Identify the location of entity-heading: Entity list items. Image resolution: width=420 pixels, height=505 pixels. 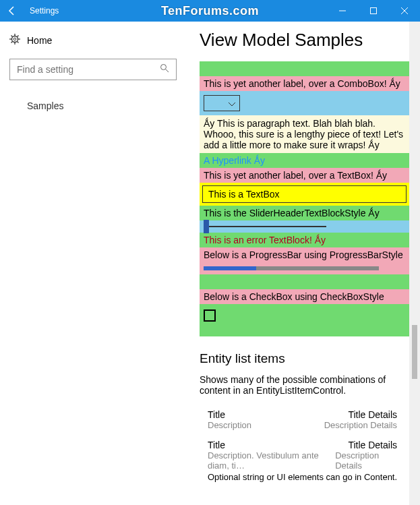
(305, 359).